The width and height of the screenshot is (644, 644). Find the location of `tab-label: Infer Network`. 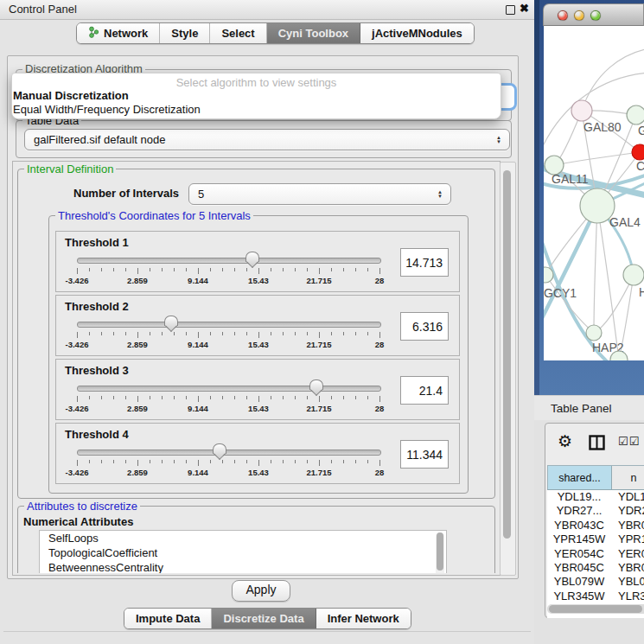

tab-label: Infer Network is located at coordinates (363, 619).